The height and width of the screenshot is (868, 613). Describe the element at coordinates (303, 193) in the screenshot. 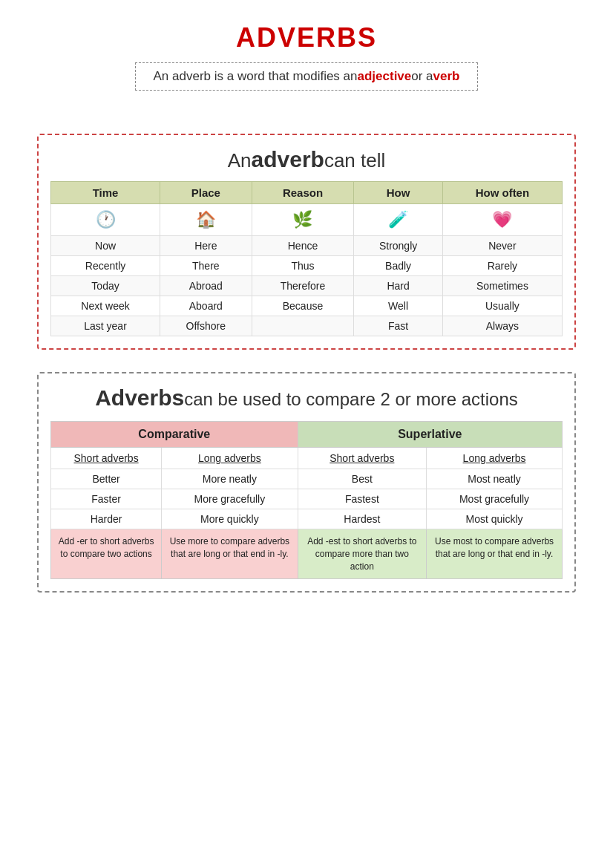

I see `header-reason: Reason` at that location.